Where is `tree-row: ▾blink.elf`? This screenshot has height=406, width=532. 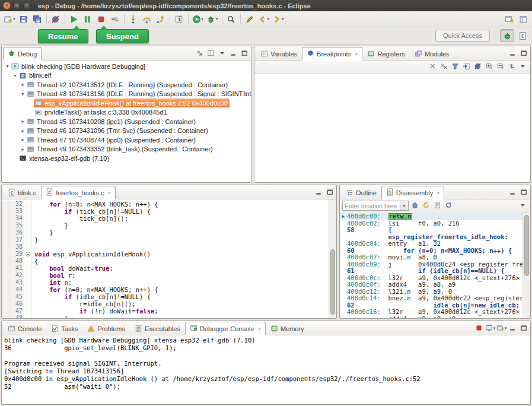
tree-row: ▾blink.elf is located at coordinates (126, 76).